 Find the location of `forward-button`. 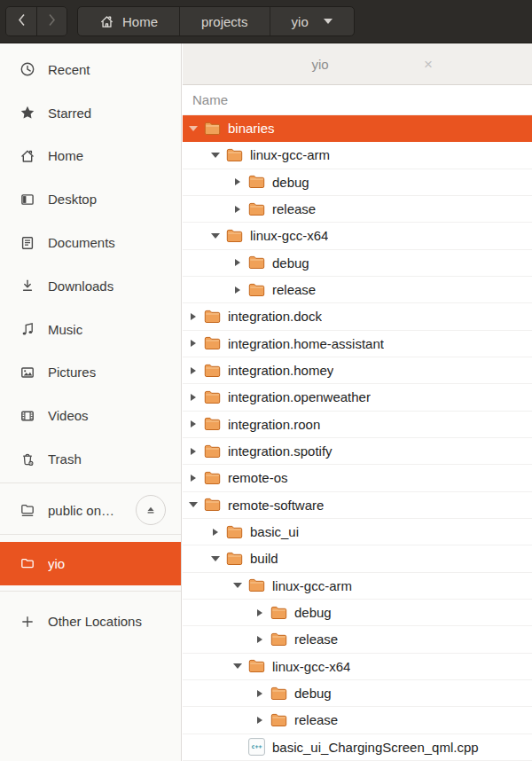

forward-button is located at coordinates (51, 21).